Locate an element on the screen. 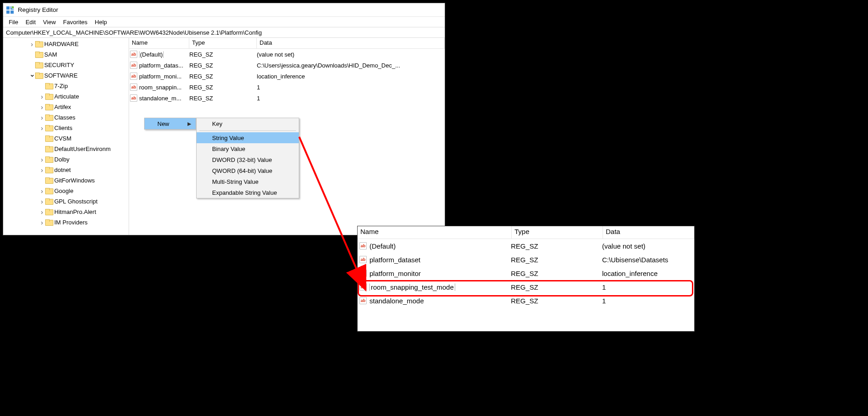 The height and width of the screenshot is (416, 868). menu-help: Help is located at coordinates (101, 22).